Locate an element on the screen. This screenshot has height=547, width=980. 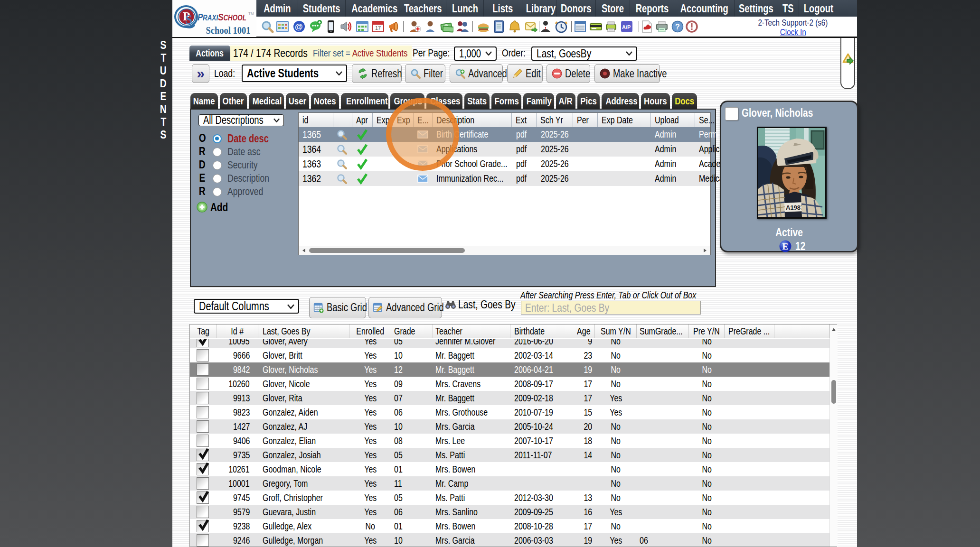
svg-text: E is located at coordinates (785, 247).